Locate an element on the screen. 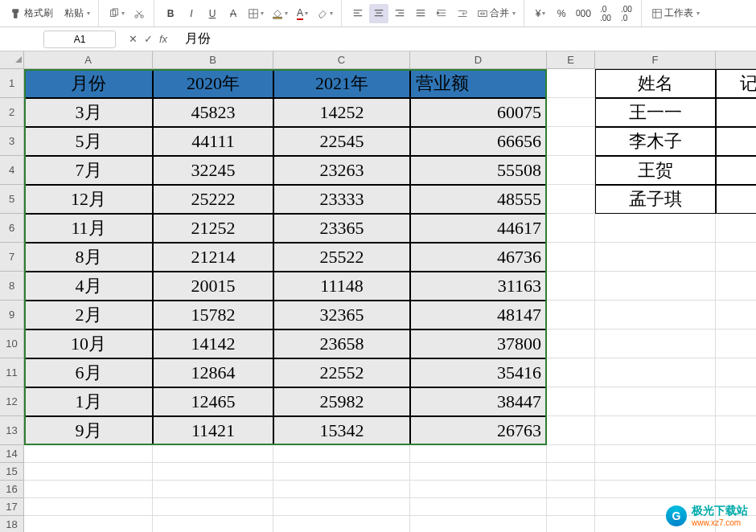 The image size is (756, 532). cell: 23333 is located at coordinates (342, 199).